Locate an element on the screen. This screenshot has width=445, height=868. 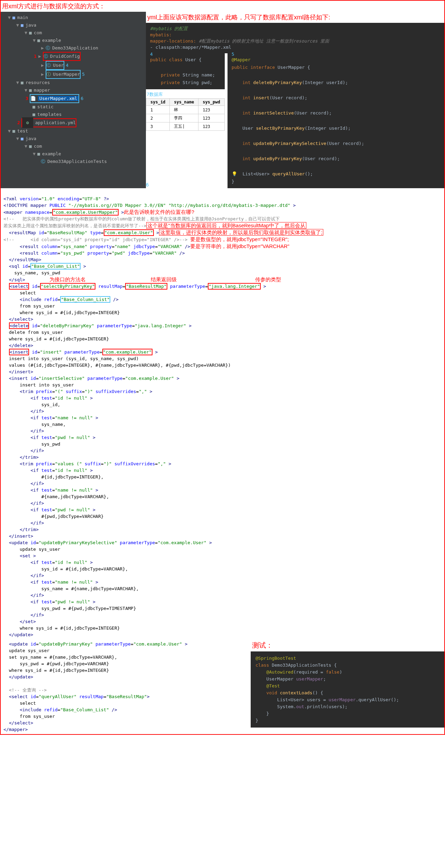
label-5: 5 is located at coordinates (233, 54).